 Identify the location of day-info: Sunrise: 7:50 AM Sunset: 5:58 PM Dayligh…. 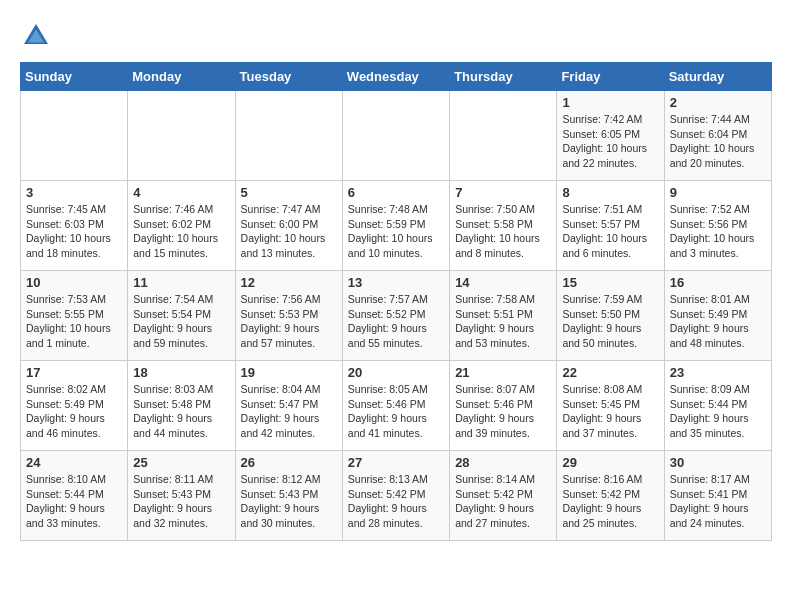
(503, 232).